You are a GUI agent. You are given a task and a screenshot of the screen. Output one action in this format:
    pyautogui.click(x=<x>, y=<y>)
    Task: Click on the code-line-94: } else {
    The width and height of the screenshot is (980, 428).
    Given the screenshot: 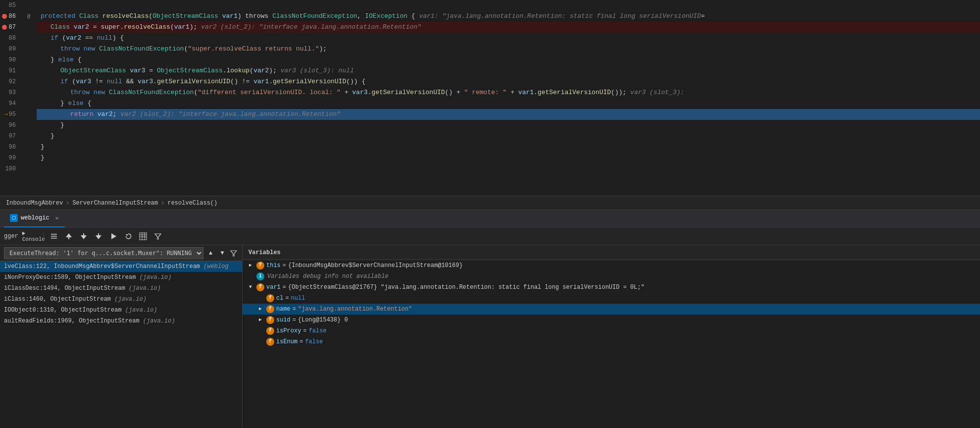 What is the action you would take?
    pyautogui.click(x=508, y=104)
    